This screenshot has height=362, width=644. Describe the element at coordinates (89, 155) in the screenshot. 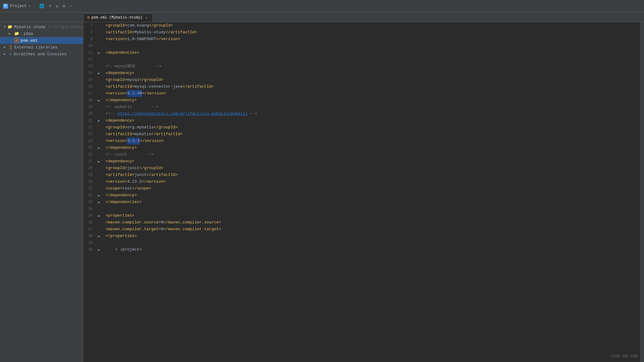

I see `line-number: 26` at that location.